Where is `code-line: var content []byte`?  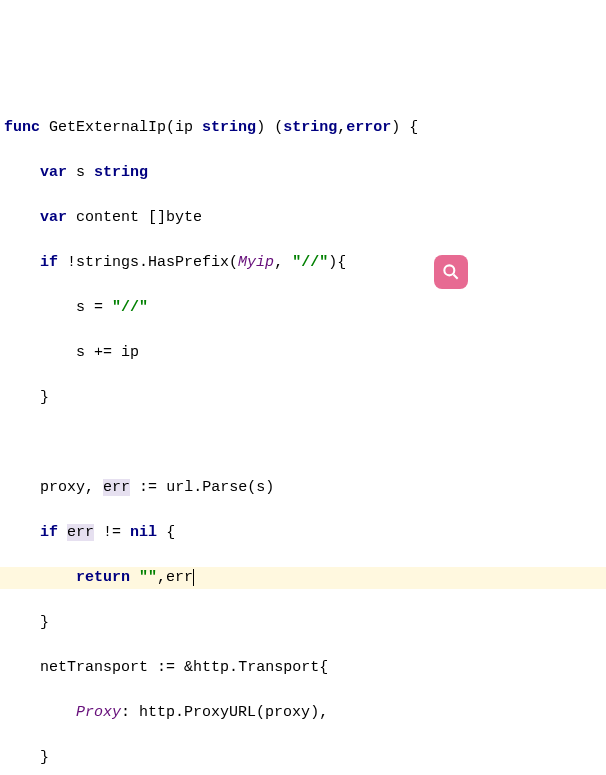 code-line: var content []byte is located at coordinates (303, 218).